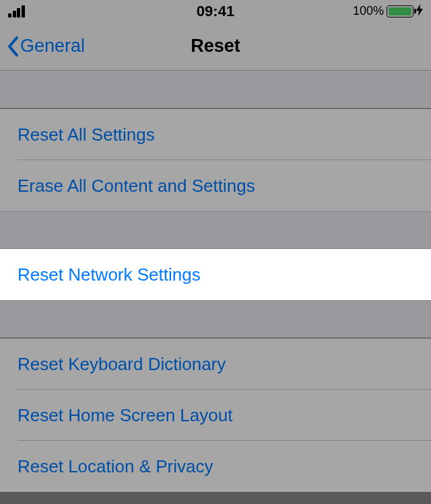 Image resolution: width=431 pixels, height=504 pixels. I want to click on reset-keyboard-dictionary-cell: Reset Keyboard Dictionary, so click(216, 364).